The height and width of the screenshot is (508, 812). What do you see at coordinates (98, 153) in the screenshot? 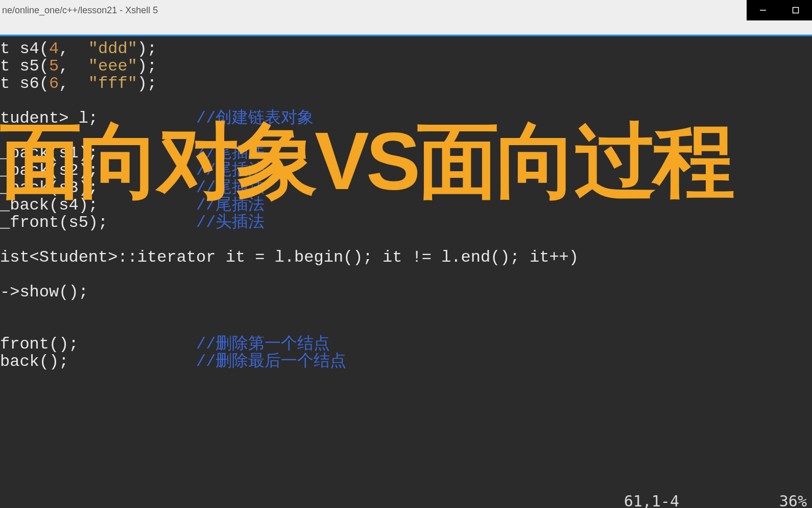
I see `code-token: _back(s1);` at bounding box center [98, 153].